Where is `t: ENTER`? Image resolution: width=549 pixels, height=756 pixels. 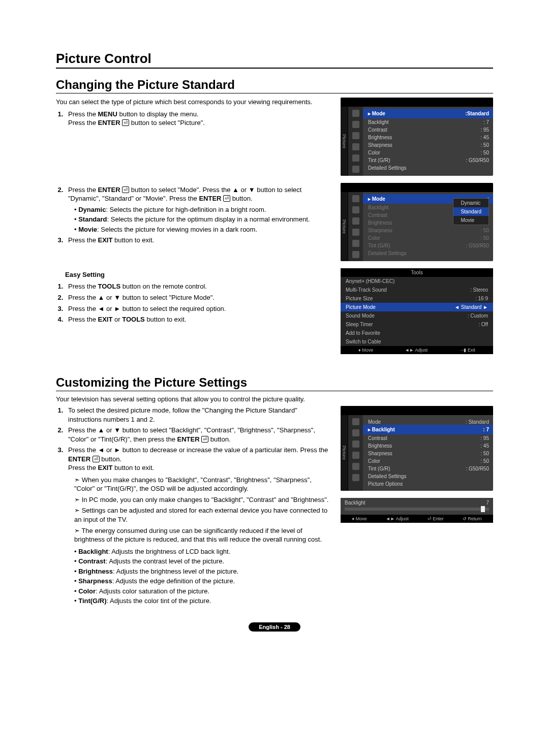
t: ENTER is located at coordinates (189, 439).